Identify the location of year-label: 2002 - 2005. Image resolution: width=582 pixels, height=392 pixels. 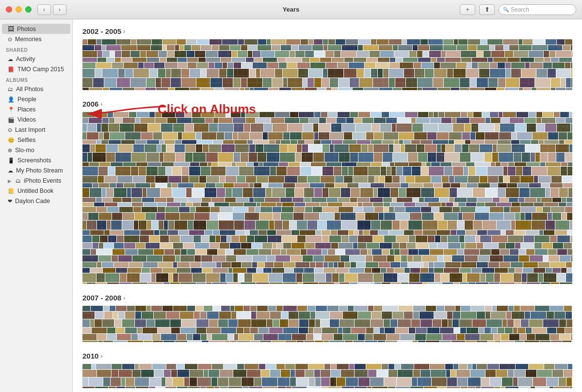
(102, 31).